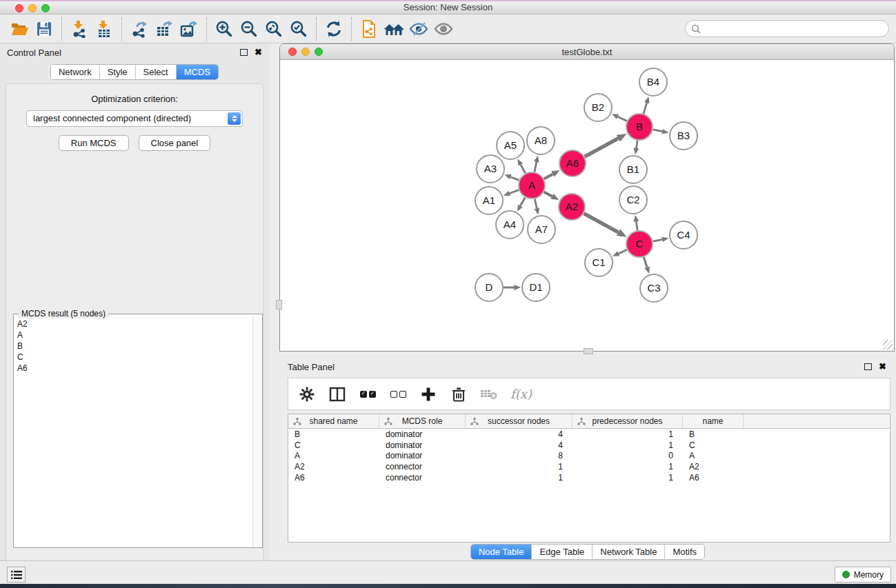 This screenshot has height=588, width=896. I want to click on column-header: shared name, so click(334, 421).